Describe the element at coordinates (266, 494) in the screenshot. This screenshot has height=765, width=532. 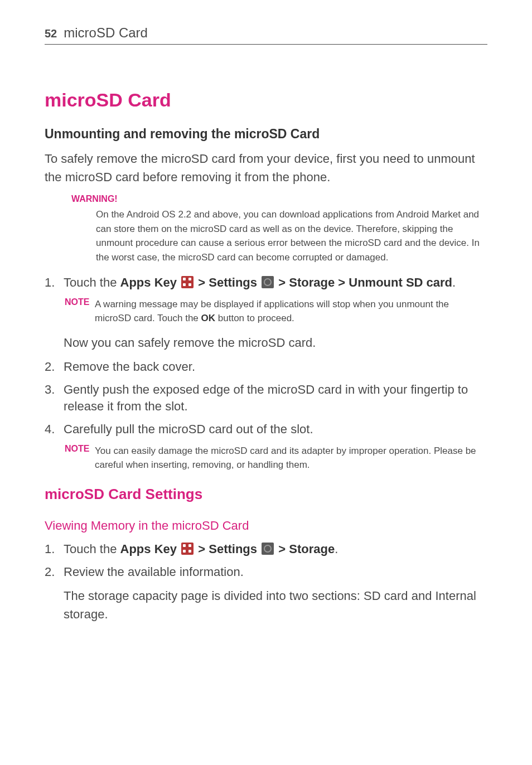
I see `section-title-settings: microSD Card Settings` at that location.